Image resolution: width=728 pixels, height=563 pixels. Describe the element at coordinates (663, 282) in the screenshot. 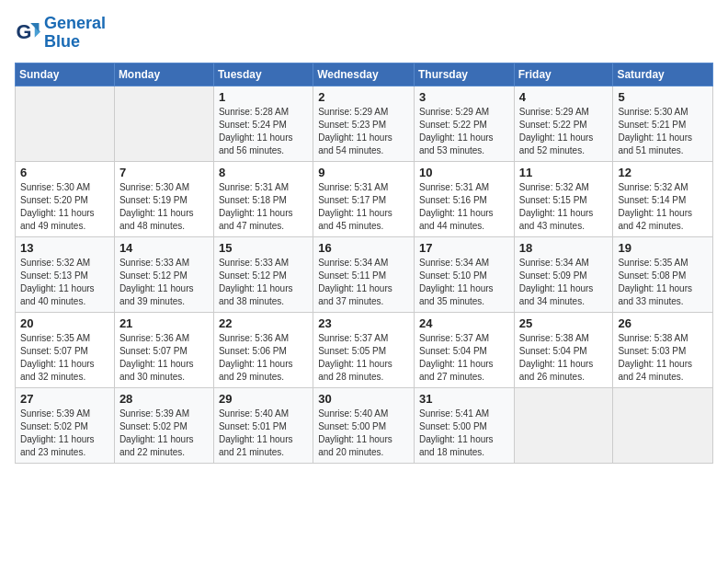

I see `day-info: Sunrise: 5:35 AMSunset: 5:08 PMDaylight:…` at that location.